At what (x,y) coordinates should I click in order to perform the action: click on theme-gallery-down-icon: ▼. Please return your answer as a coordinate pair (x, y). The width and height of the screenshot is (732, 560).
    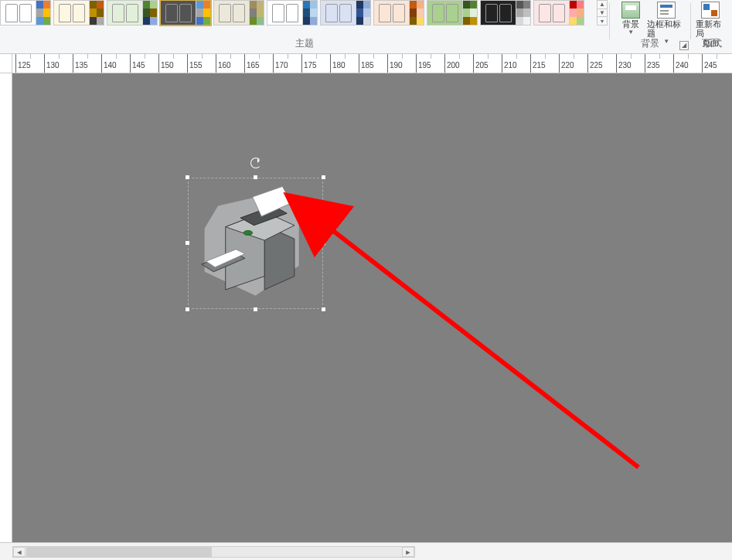
    Looking at the image, I should click on (602, 14).